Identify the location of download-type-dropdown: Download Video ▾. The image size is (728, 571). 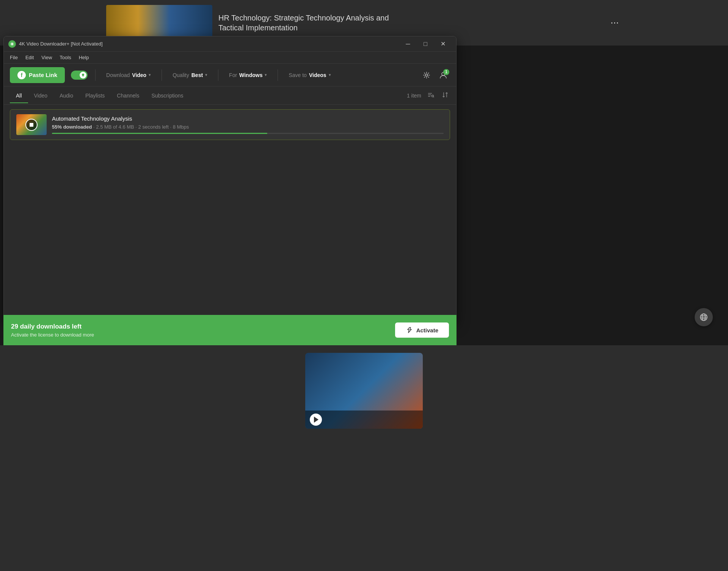
(129, 75).